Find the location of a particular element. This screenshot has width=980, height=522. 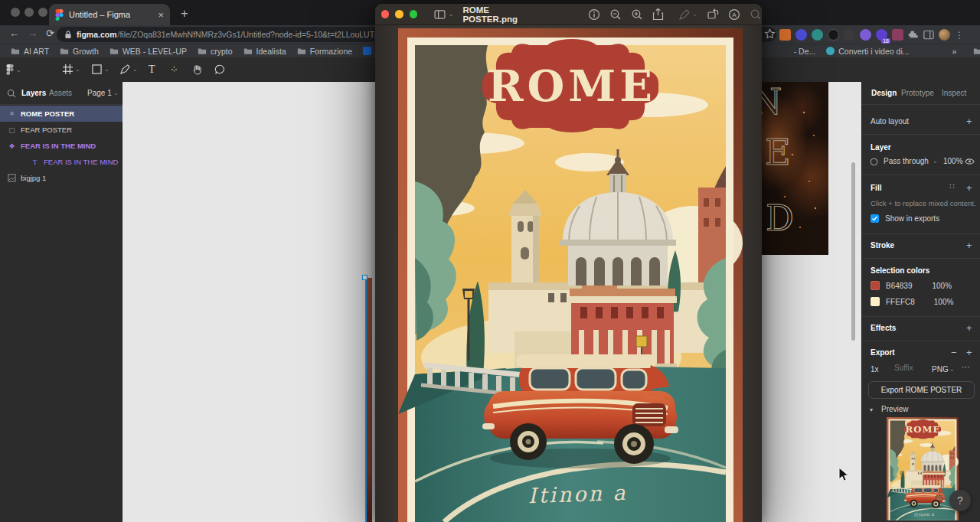

extension-icon-purple is located at coordinates (865, 35).